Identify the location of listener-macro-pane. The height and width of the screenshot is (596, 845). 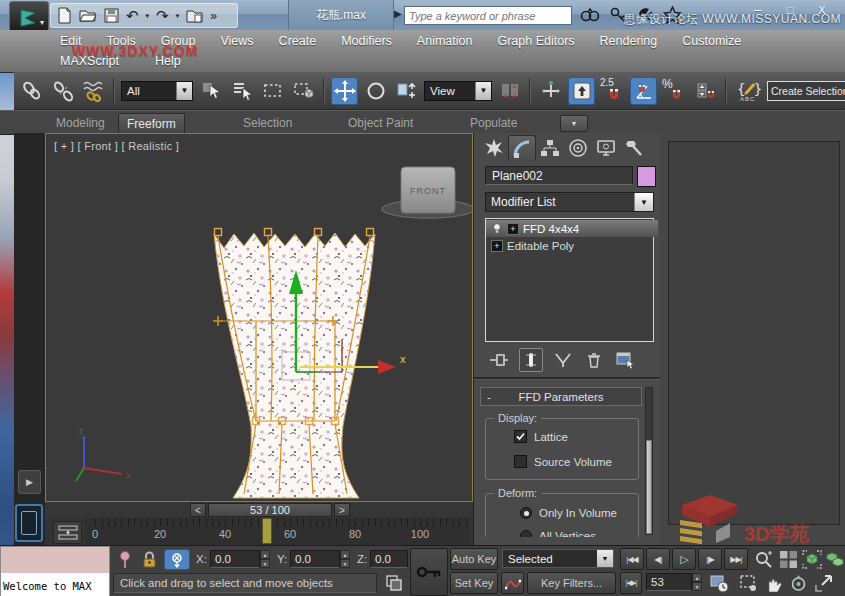
(55, 560).